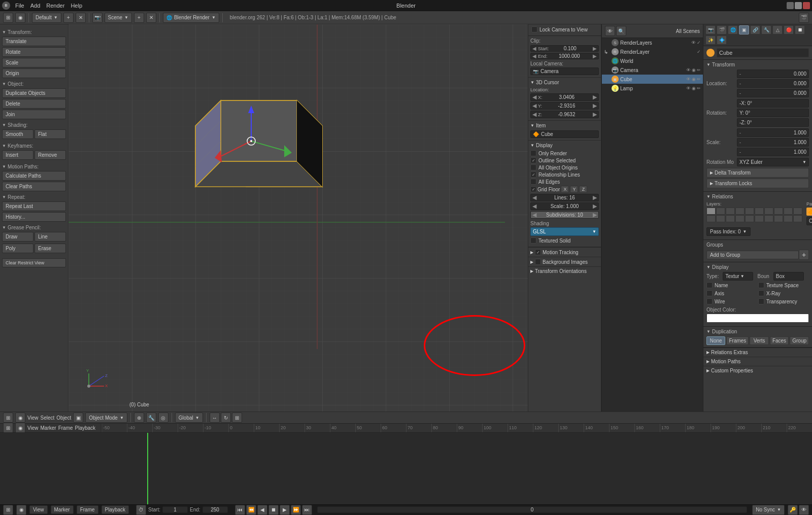 Image resolution: width=812 pixels, height=515 pixels. I want to click on subdivisions-field: ◀ Subdivisions: 10 ▶, so click(564, 215).